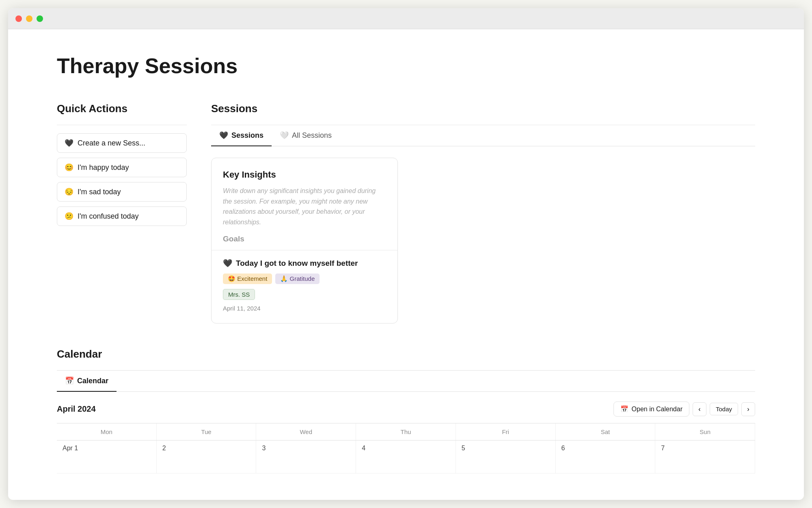  What do you see at coordinates (700, 409) in the screenshot?
I see `prev-month-button: ‹` at bounding box center [700, 409].